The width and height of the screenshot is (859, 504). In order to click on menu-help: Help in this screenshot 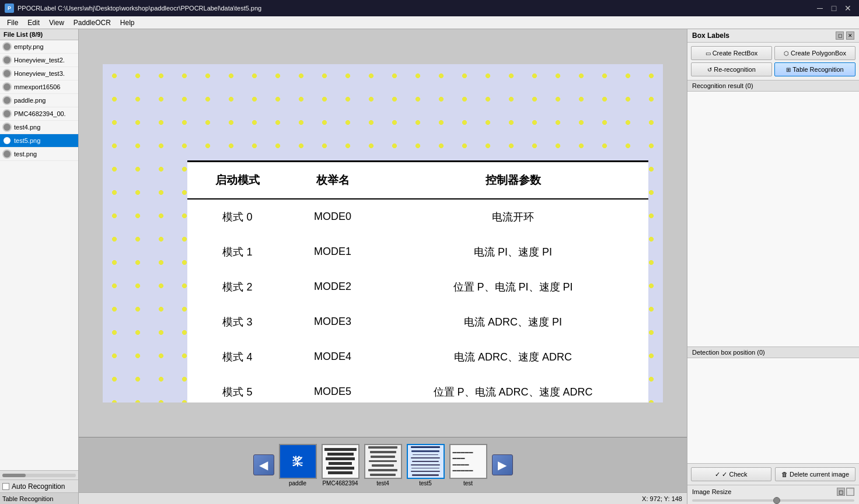, I will do `click(127, 23)`.